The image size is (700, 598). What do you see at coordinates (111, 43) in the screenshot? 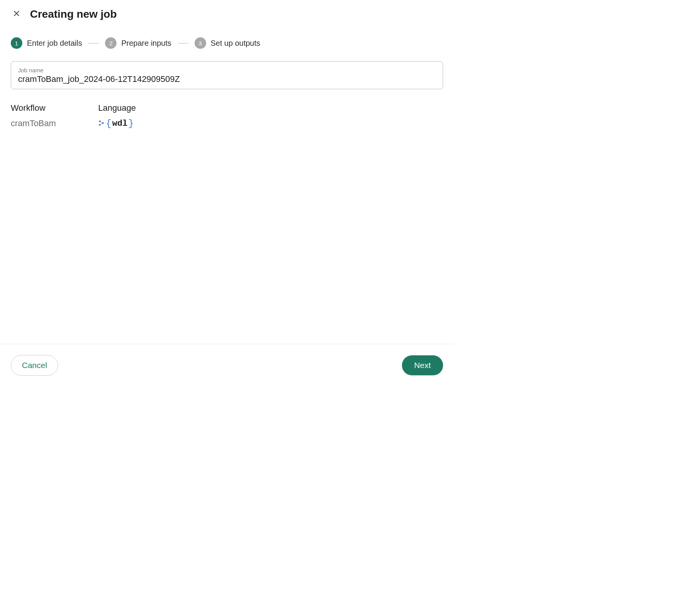
I see `step-number-2: 2` at bounding box center [111, 43].